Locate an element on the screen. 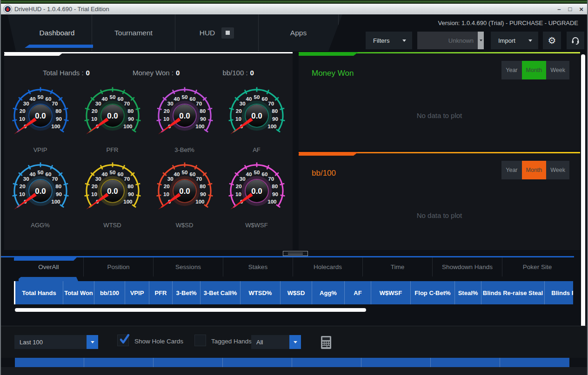 The image size is (588, 375). column-header-steal-: Steal% is located at coordinates (468, 293).